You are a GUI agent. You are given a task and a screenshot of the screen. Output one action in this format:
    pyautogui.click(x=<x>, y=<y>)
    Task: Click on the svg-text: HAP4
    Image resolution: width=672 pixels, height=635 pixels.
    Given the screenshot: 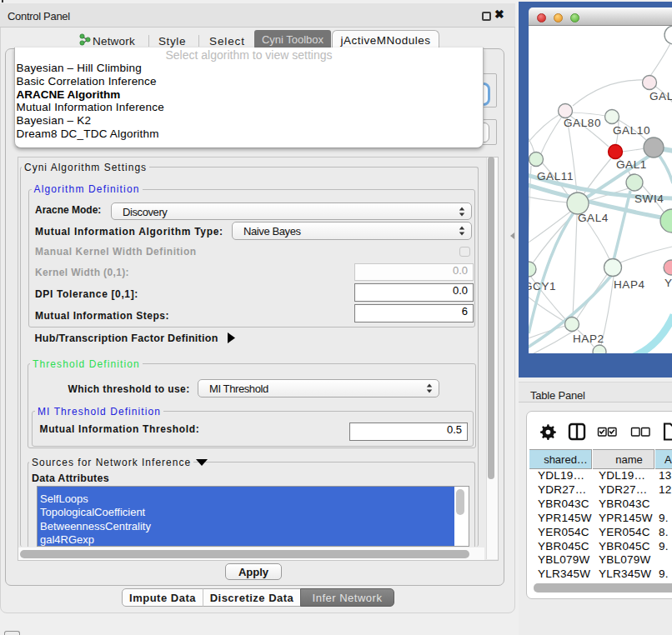 What is the action you would take?
    pyautogui.click(x=629, y=285)
    